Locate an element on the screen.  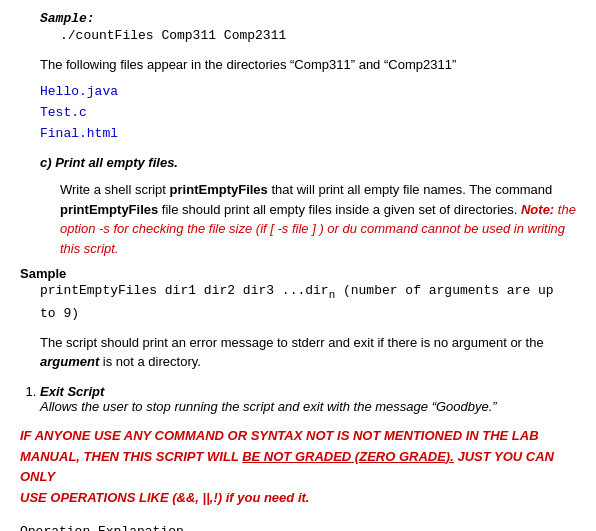
file-1: Hello.java is located at coordinates (308, 92).